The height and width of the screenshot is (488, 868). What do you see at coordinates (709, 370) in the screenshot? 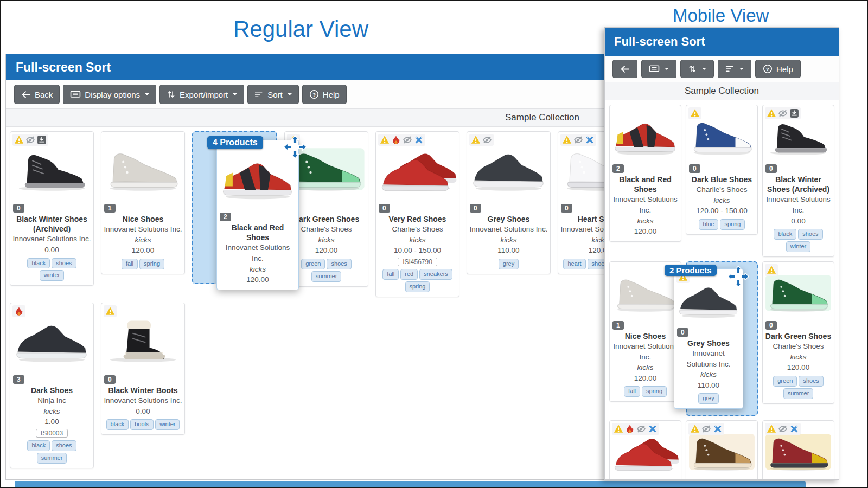
I see `product-info: Grey ShoesInnovanet Solutions Inc.kicks1…` at bounding box center [709, 370].